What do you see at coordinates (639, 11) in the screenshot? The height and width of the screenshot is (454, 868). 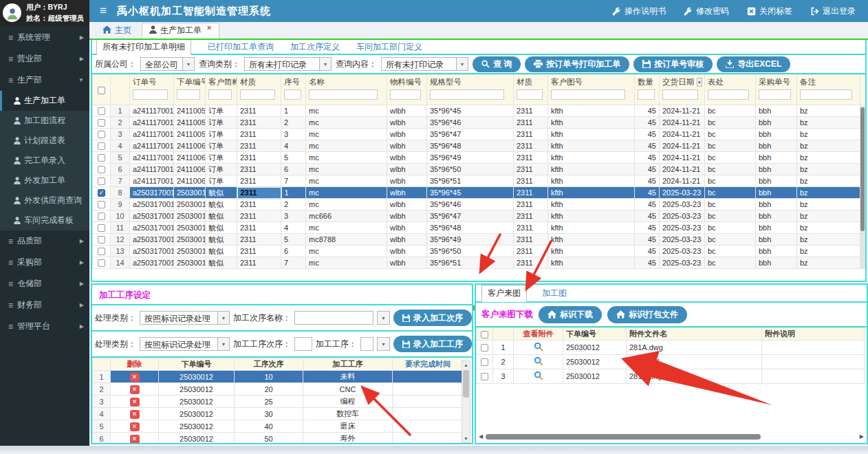 I see `manual-button: 操作说明书` at bounding box center [639, 11].